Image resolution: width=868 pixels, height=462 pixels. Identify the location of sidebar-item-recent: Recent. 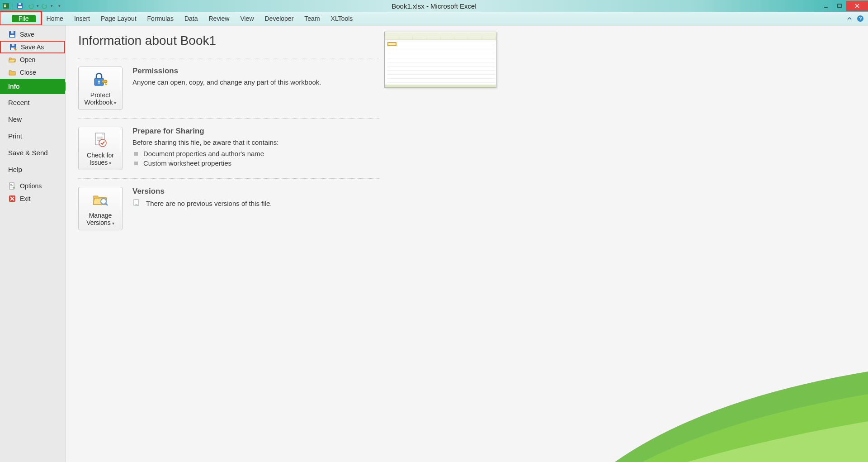
(33, 102).